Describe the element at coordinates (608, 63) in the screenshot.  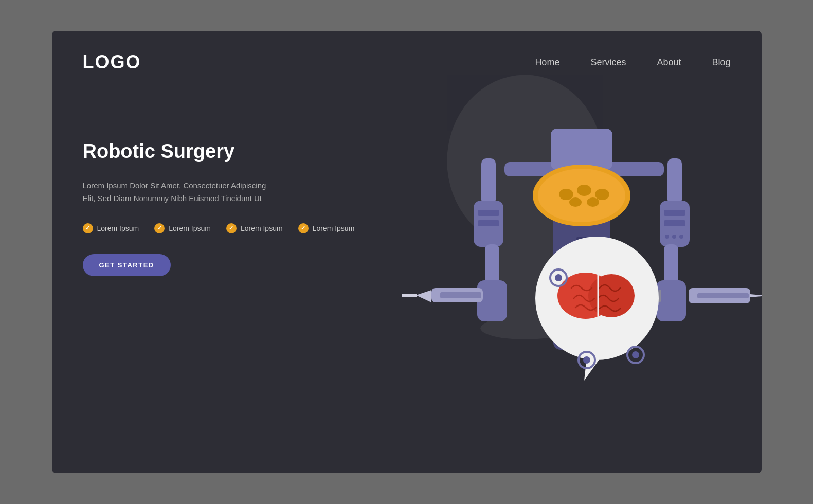
I see `nav-services: Services` at that location.